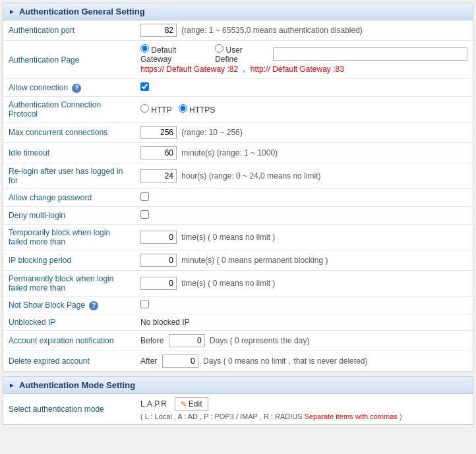  What do you see at coordinates (304, 416) in the screenshot?
I see `auth-mode-description: ( L : Local , A : AD , P : POP3 / IMAP ,…` at bounding box center [304, 416].